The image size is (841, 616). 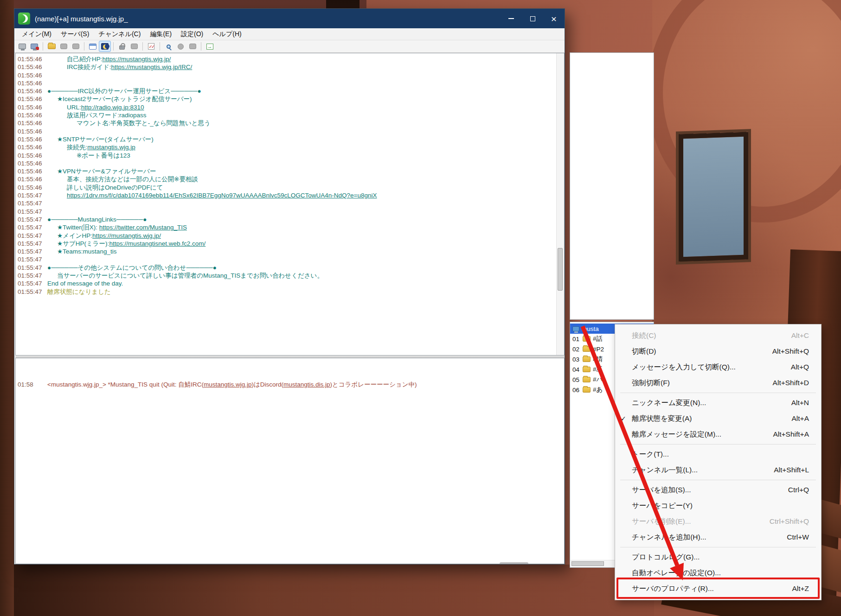 What do you see at coordinates (286, 235) in the screenshot?
I see `chat-line: 01:55:47★メインHP:https://mustangtis.wjg.jp…` at bounding box center [286, 235].